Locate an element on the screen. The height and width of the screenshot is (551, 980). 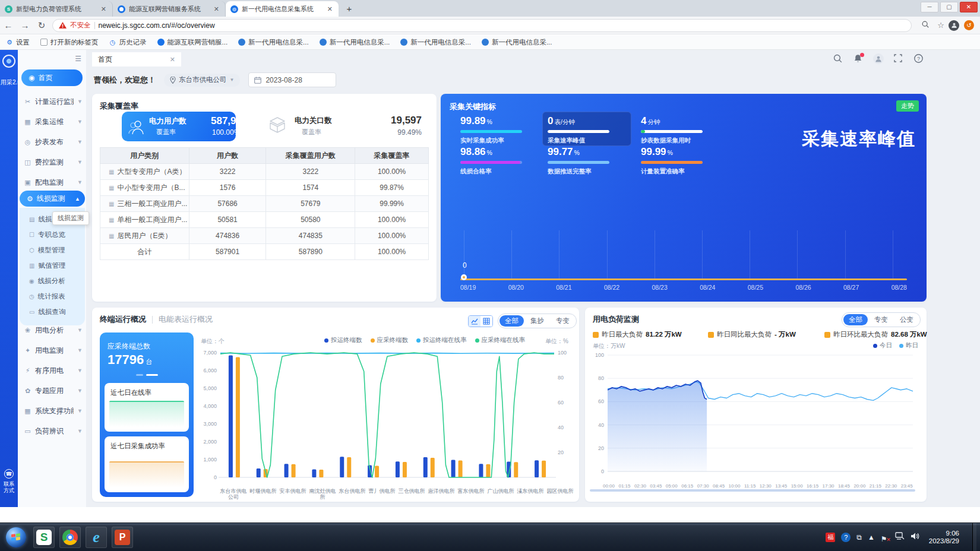
table-row: ▦单相一般工商业用户...5058150580100.00% is located at coordinates (265, 220).